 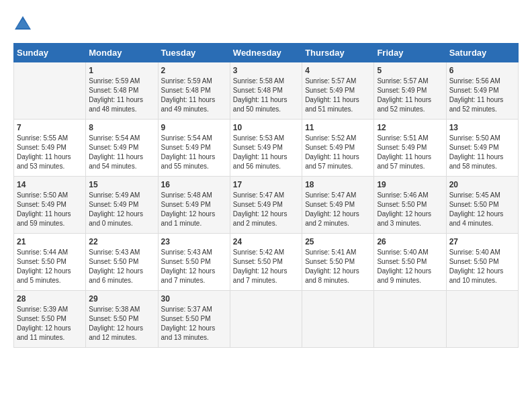 I want to click on logo-icon, so click(x=23, y=23).